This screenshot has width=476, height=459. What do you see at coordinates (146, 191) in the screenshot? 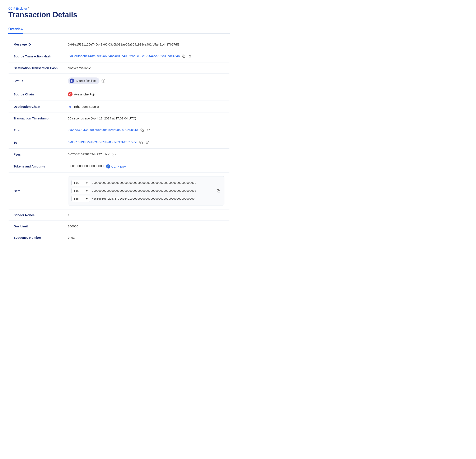
I see `data-rows-container: Hex ▾ 0000000000000000000000000000000000…` at bounding box center [146, 191].